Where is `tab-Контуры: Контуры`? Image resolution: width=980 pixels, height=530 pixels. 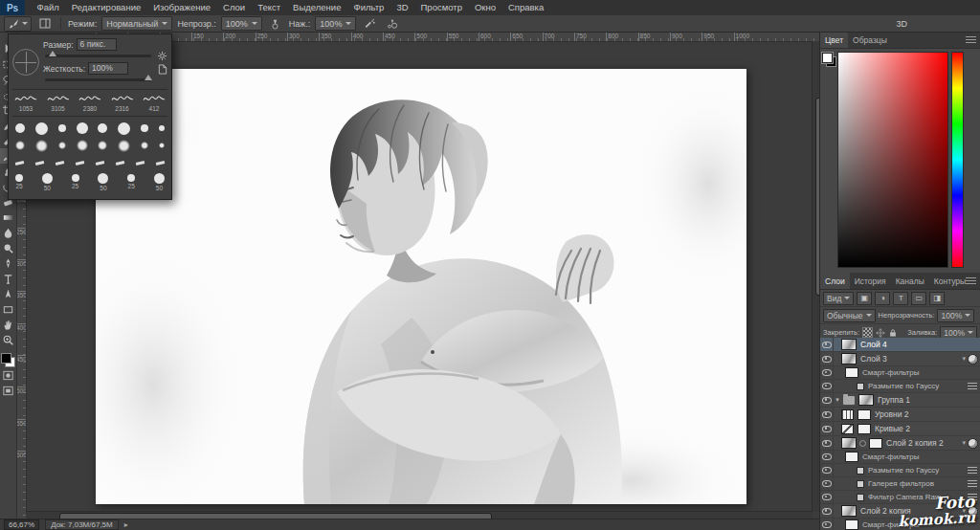 tab-Контуры: Контуры is located at coordinates (947, 281).